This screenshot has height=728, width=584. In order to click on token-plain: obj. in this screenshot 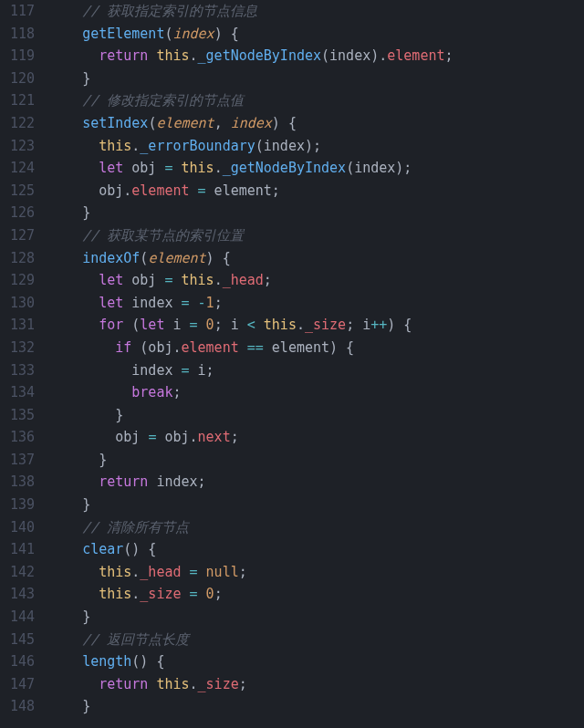, I will do `click(90, 191)`.